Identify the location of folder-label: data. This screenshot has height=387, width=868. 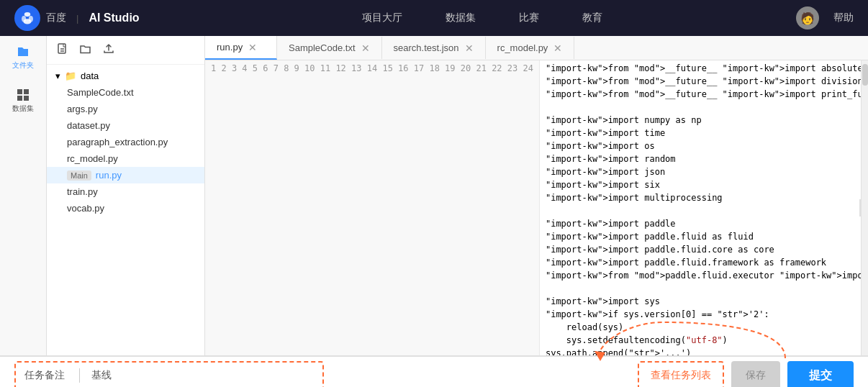
(89, 76).